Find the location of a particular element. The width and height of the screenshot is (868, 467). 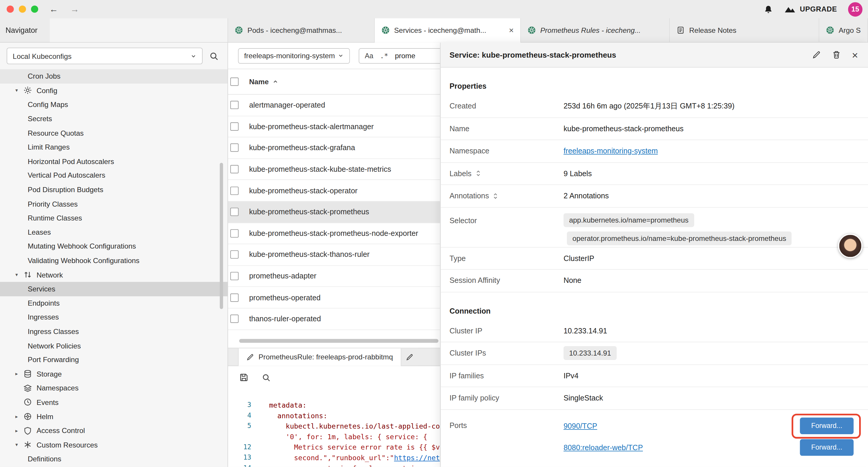

property-value: 9 Labels is located at coordinates (716, 173).